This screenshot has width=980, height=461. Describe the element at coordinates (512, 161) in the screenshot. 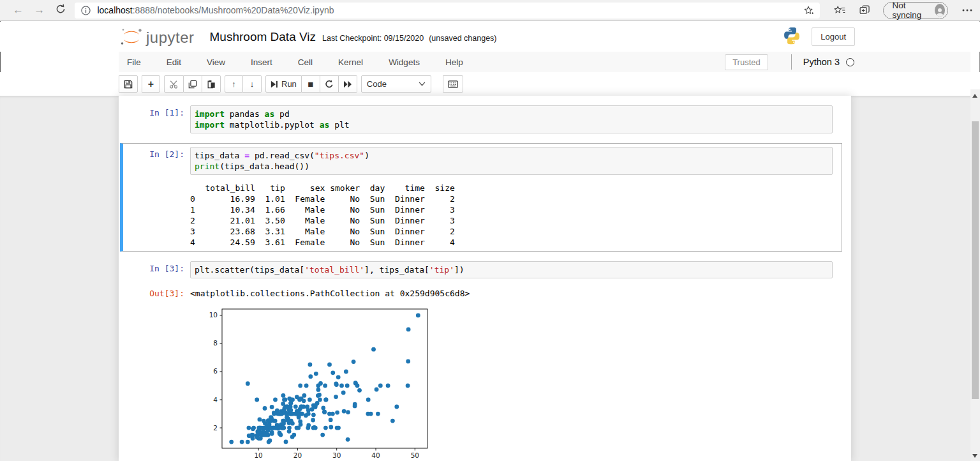

I see `code-input: tips_data = pd.read_csv("tips.csv")print…` at that location.